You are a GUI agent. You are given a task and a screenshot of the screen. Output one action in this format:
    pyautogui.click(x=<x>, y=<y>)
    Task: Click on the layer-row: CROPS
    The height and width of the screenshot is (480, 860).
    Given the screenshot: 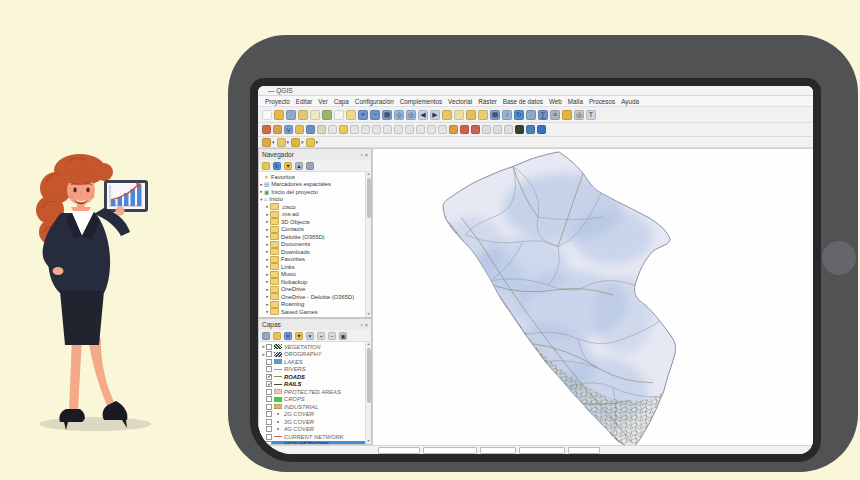 What is the action you would take?
    pyautogui.click(x=315, y=400)
    